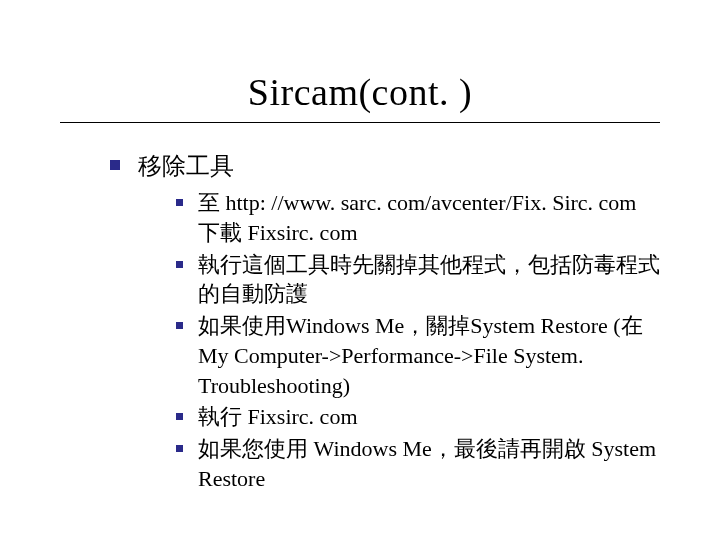 This screenshot has width=720, height=540. What do you see at coordinates (418, 356) in the screenshot?
I see `list-item: 如果使用Windows Me，關掉System Restore (在My Com…` at bounding box center [418, 356].